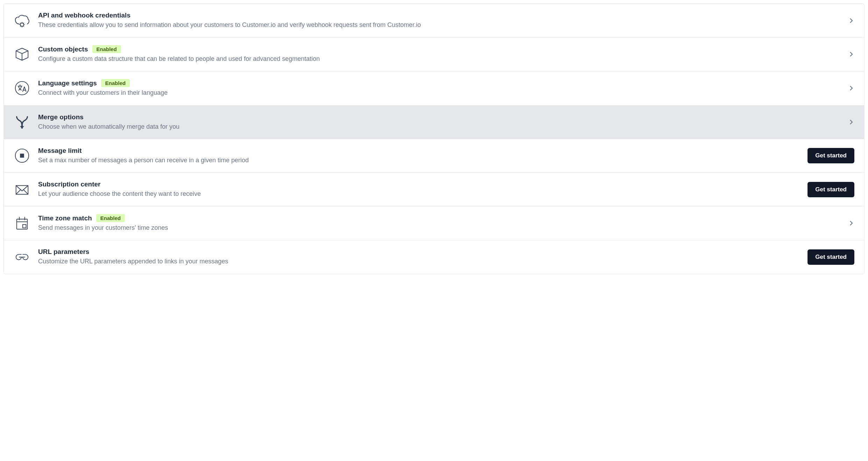  What do you see at coordinates (22, 190) in the screenshot?
I see `envelope-icon` at bounding box center [22, 190].